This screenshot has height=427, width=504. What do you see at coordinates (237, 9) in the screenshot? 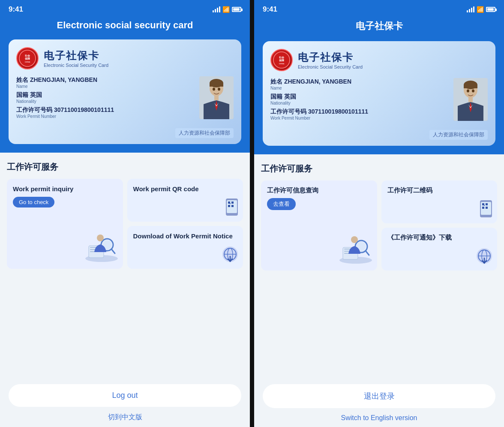
I see `battery-icon-left` at bounding box center [237, 9].